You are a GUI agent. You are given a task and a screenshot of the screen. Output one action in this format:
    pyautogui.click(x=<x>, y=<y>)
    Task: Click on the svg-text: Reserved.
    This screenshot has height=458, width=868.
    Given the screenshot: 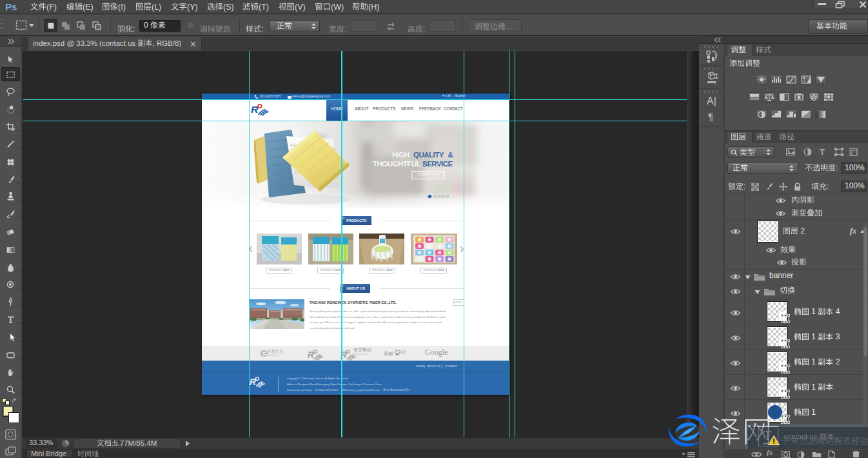 What is the action you would take?
    pyautogui.click(x=343, y=378)
    